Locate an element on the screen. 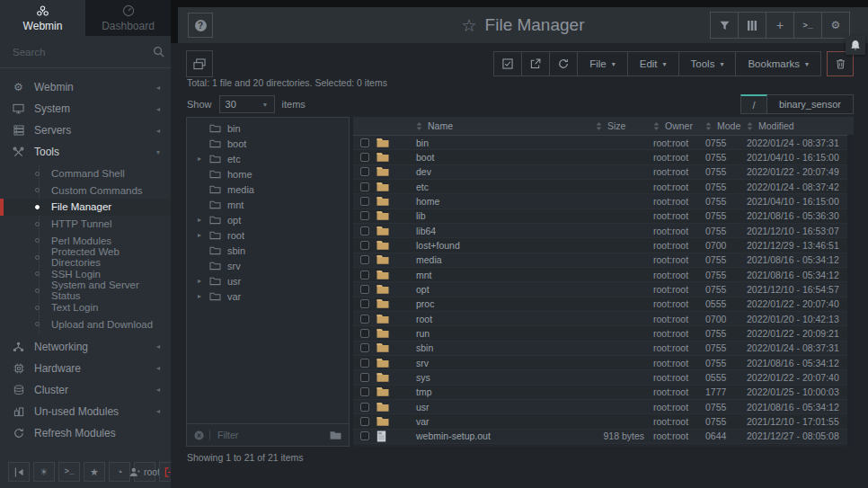  table-row: runroot:root07552022/01/22 - 20:09:21 is located at coordinates (604, 333).